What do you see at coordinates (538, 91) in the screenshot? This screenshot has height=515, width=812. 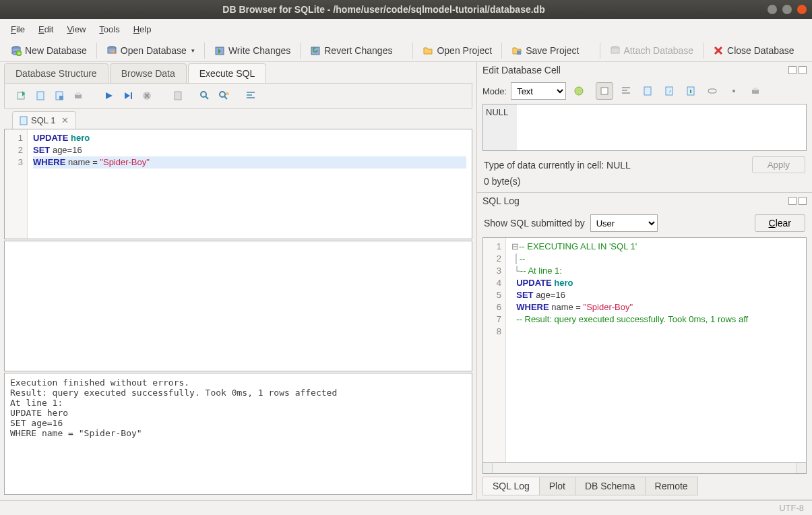 I see `mode-select: Text` at bounding box center [538, 91].